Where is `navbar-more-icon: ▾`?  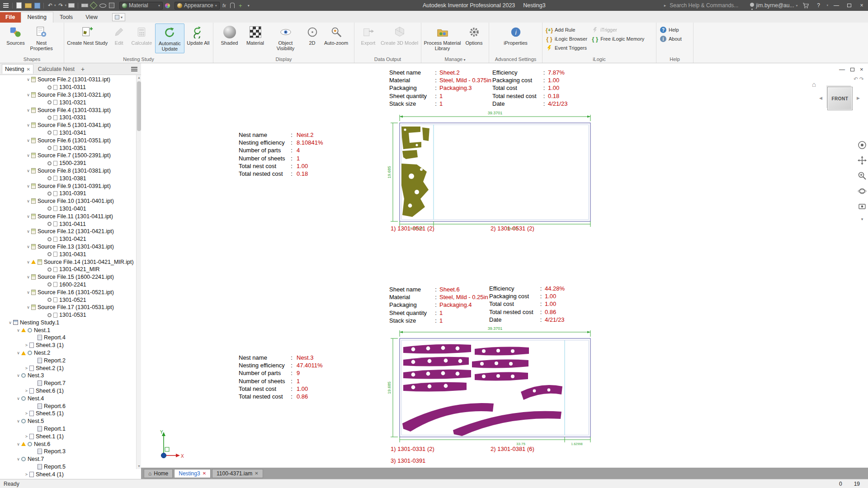
navbar-more-icon: ▾ is located at coordinates (863, 219).